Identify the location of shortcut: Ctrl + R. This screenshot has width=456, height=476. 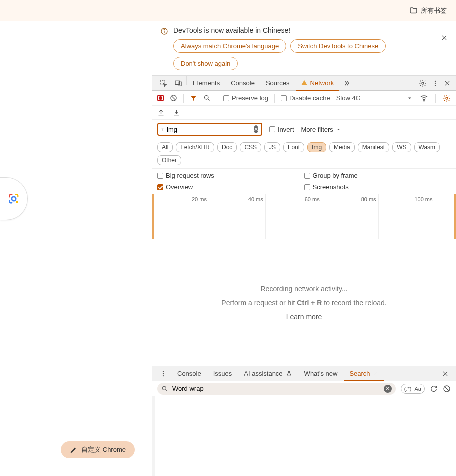
(309, 303).